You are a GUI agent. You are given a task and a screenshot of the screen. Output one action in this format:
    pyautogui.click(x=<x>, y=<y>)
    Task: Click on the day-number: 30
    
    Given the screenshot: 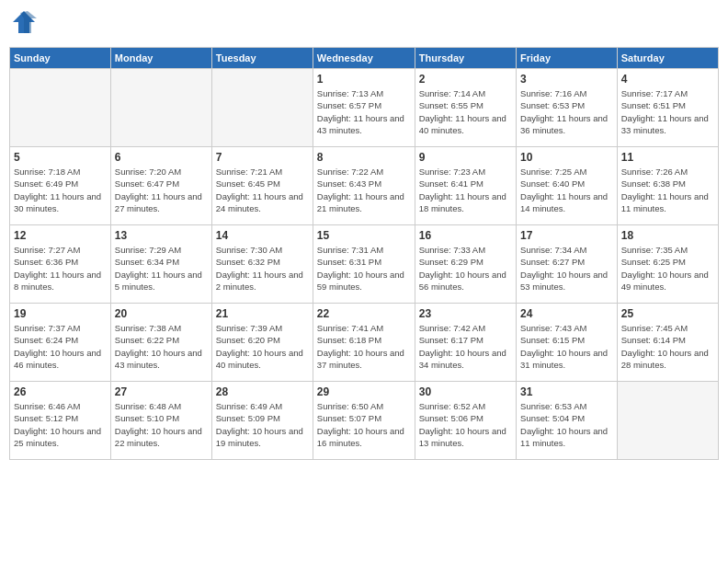 What is the action you would take?
    pyautogui.click(x=465, y=392)
    